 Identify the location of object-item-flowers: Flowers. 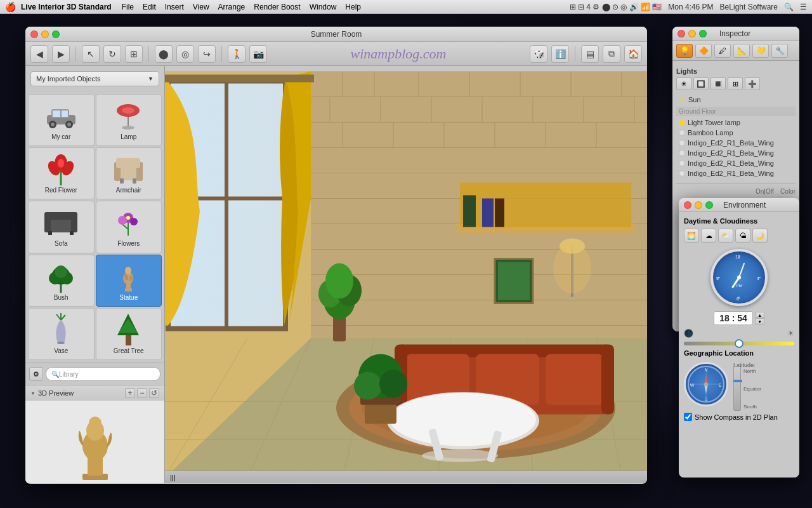
(129, 227).